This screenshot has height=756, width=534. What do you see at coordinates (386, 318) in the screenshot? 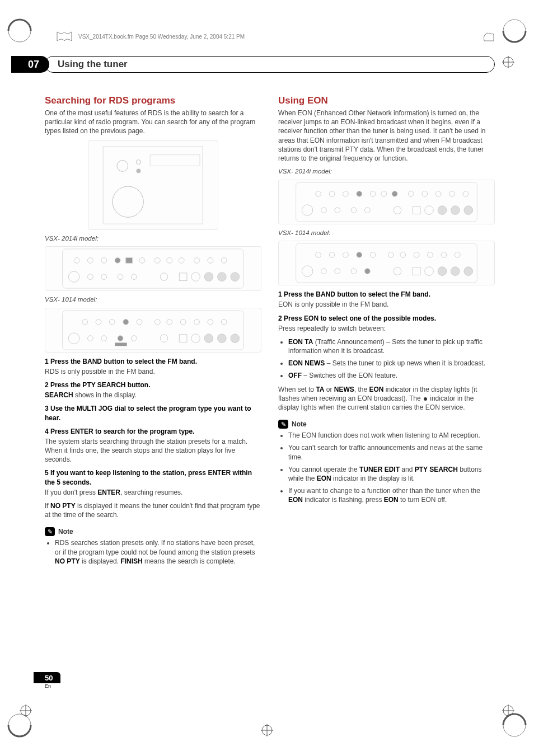
I see `rstep-2-title: 2 Press EON to select one of the possibl…` at bounding box center [386, 318].